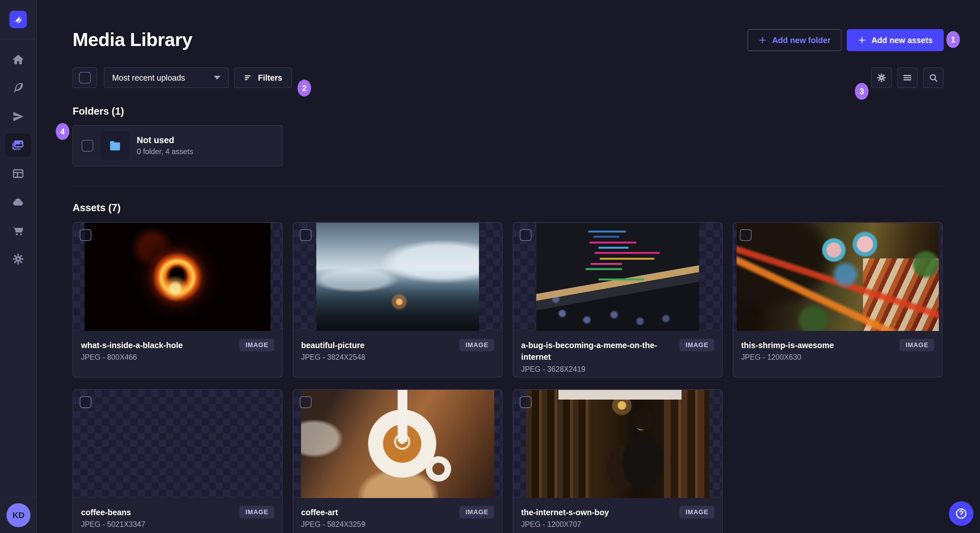  What do you see at coordinates (908, 78) in the screenshot?
I see `toolbar-right` at bounding box center [908, 78].